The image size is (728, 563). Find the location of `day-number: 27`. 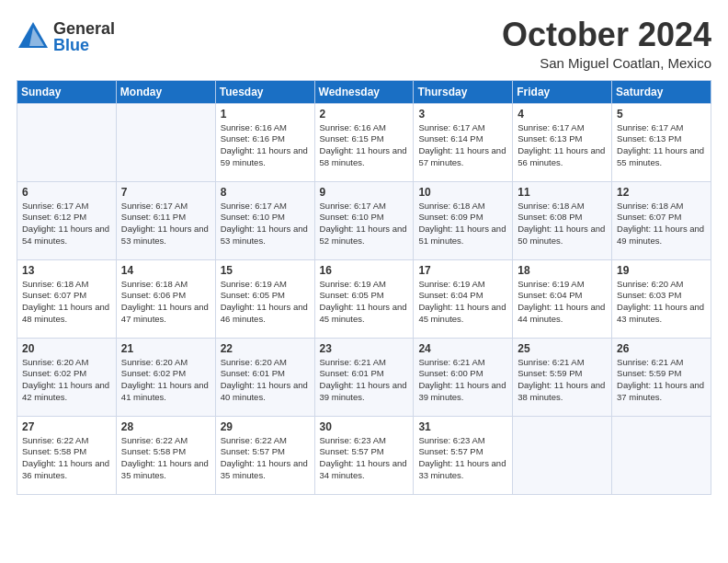

day-number: 27 is located at coordinates (66, 427).